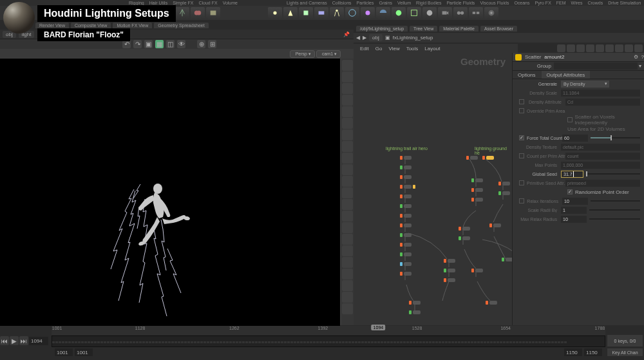 This screenshot has height=360, width=644. Describe the element at coordinates (570, 192) in the screenshot. I see `randomize-check` at that location.